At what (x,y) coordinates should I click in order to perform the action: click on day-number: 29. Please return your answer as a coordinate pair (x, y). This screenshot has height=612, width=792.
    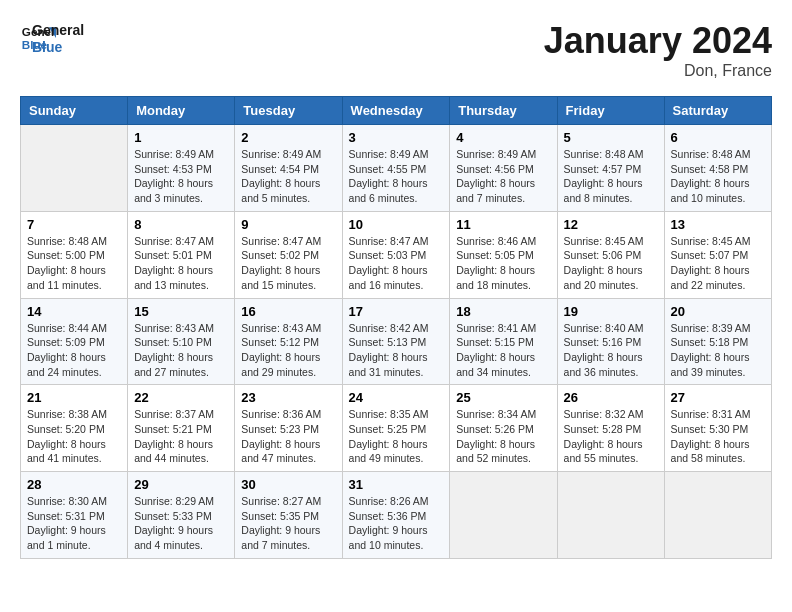
    Looking at the image, I should click on (181, 484).